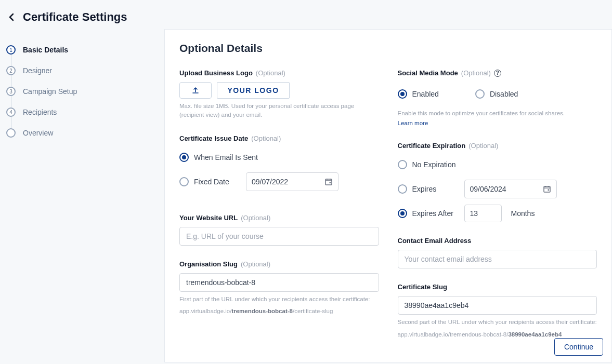 The height and width of the screenshot is (364, 612). Describe the element at coordinates (82, 50) in the screenshot. I see `step-basic-details: 1 Basic Details` at that location.